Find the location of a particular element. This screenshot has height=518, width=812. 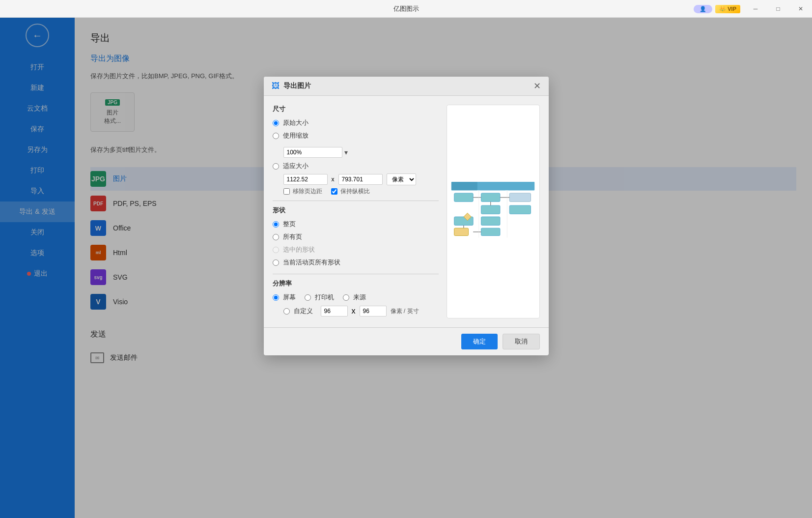

remove-margin-checkbox is located at coordinates (287, 192).